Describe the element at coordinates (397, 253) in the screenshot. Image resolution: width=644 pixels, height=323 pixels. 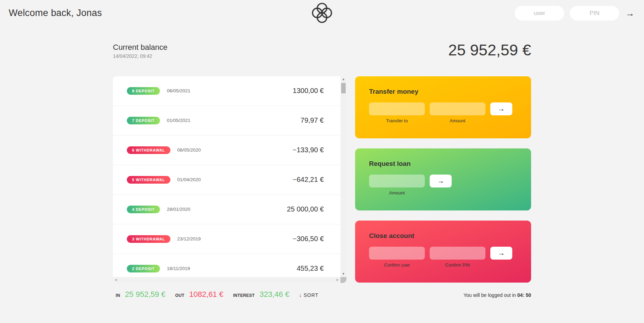
I see `close-user-input` at that location.